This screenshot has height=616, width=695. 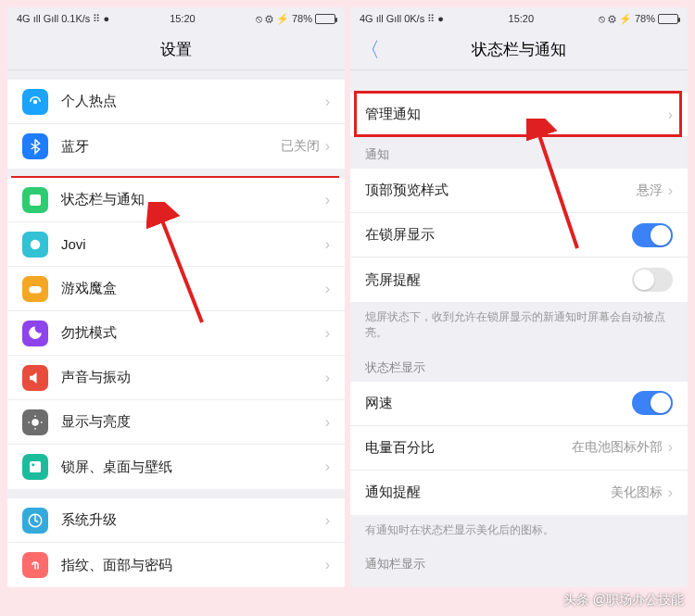 I want to click on row-label: 游戏魔盒, so click(x=193, y=289).